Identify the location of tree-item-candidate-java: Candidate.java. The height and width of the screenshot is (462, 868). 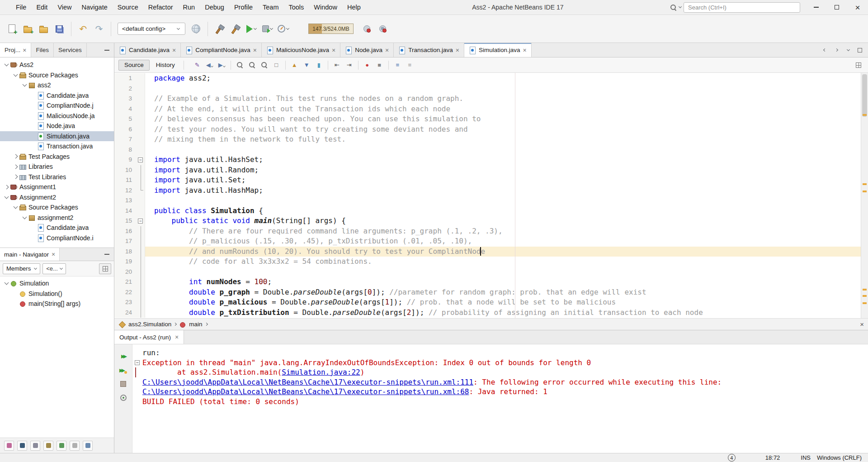
(57, 96).